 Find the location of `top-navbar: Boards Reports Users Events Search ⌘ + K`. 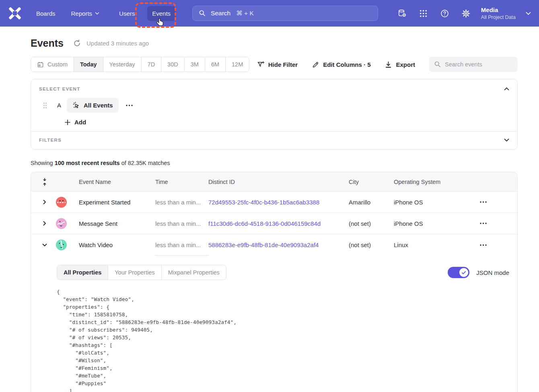

top-navbar: Boards Reports Users Events Search ⌘ + K is located at coordinates (270, 13).